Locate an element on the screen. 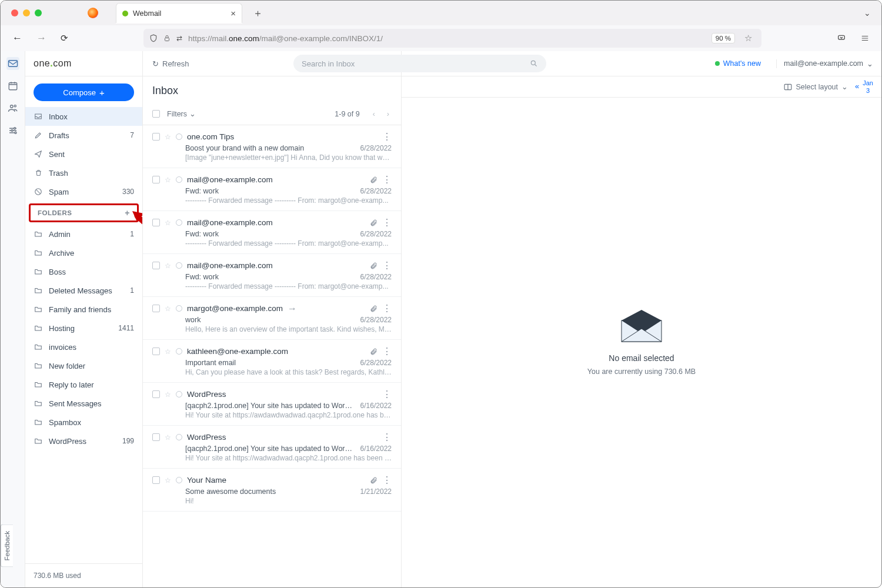 This screenshot has width=882, height=588. folder-family-and-friends: Family and friends is located at coordinates (83, 309).